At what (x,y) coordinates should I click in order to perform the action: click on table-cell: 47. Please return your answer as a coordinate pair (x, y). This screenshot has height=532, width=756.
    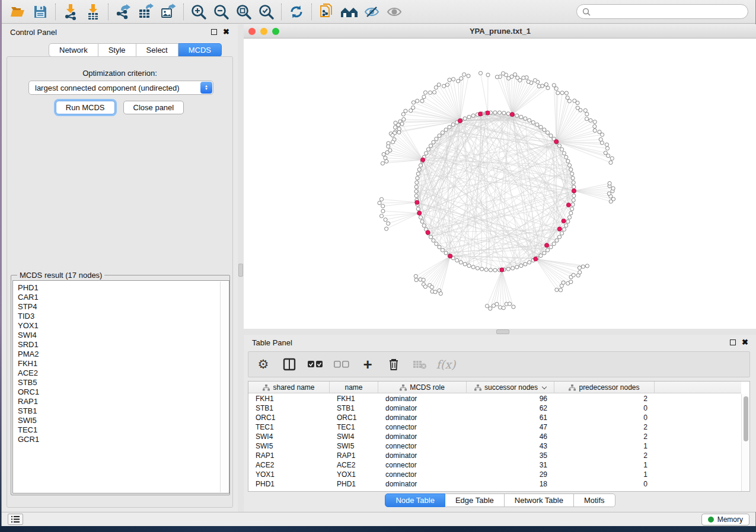
    Looking at the image, I should click on (511, 427).